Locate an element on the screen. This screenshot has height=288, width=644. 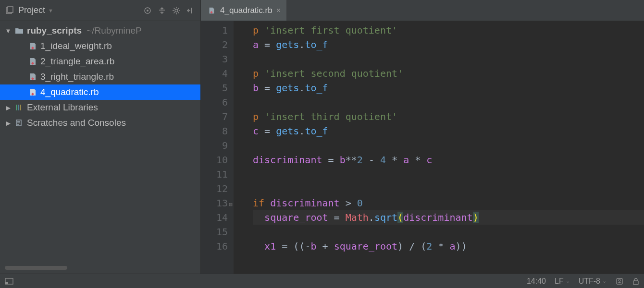
editor-tab-label: 4_quadratic.rb is located at coordinates (246, 11).